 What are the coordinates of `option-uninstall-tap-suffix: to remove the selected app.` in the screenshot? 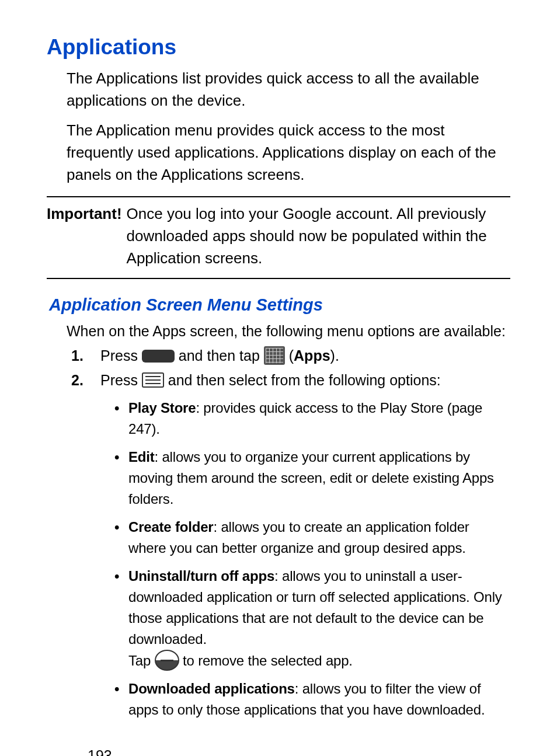 It's located at (267, 661).